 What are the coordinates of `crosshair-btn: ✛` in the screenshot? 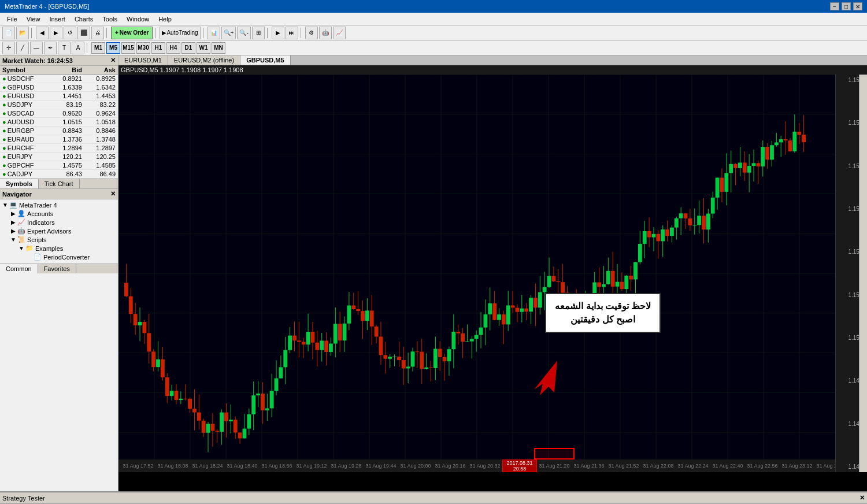 It's located at (9, 48).